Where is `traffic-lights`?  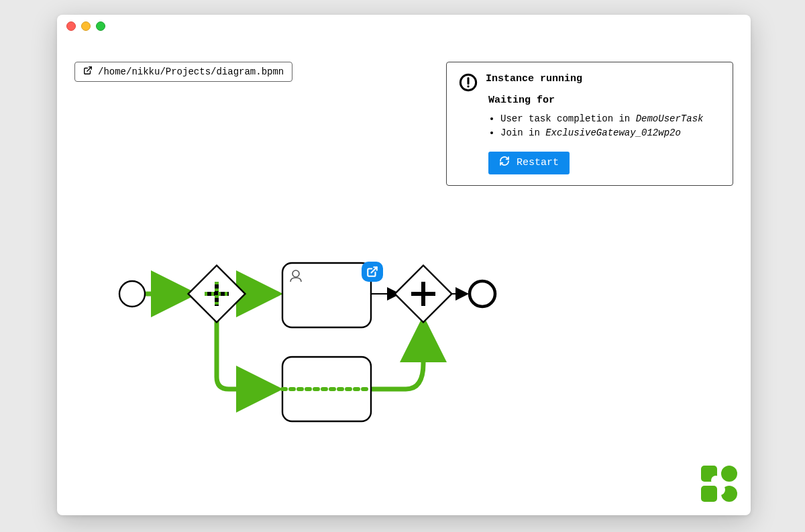 traffic-lights is located at coordinates (86, 26).